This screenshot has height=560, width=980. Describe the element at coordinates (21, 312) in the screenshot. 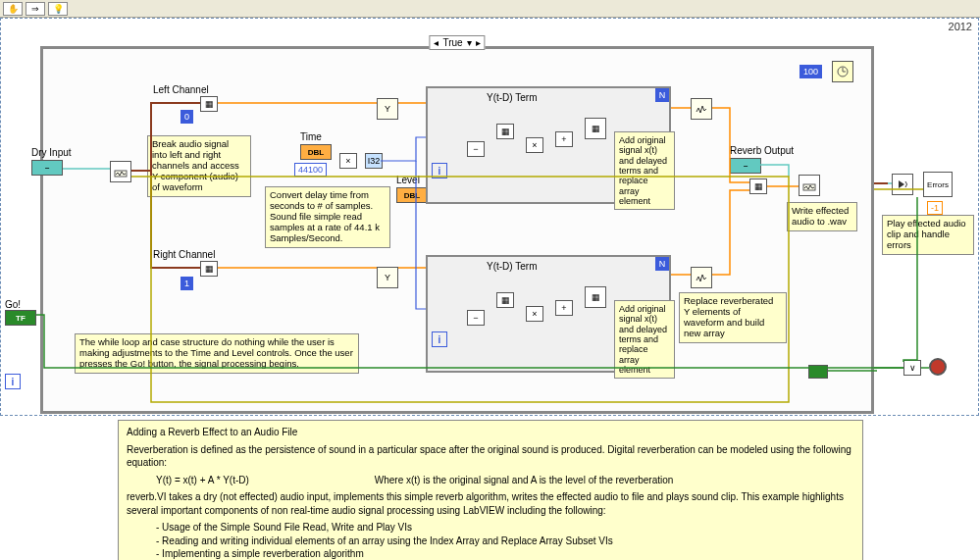

I see `go-control: Go! TF` at that location.